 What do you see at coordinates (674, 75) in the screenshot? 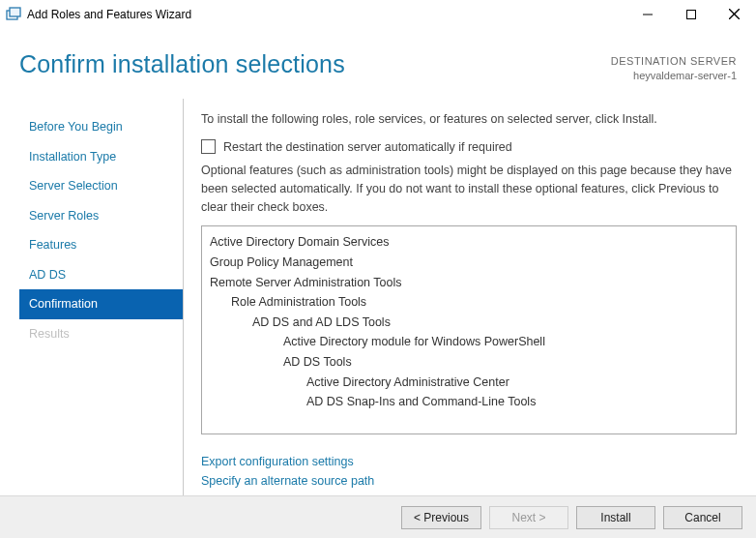
I see `destination-server-name: heyvaldemar-server-1` at bounding box center [674, 75].